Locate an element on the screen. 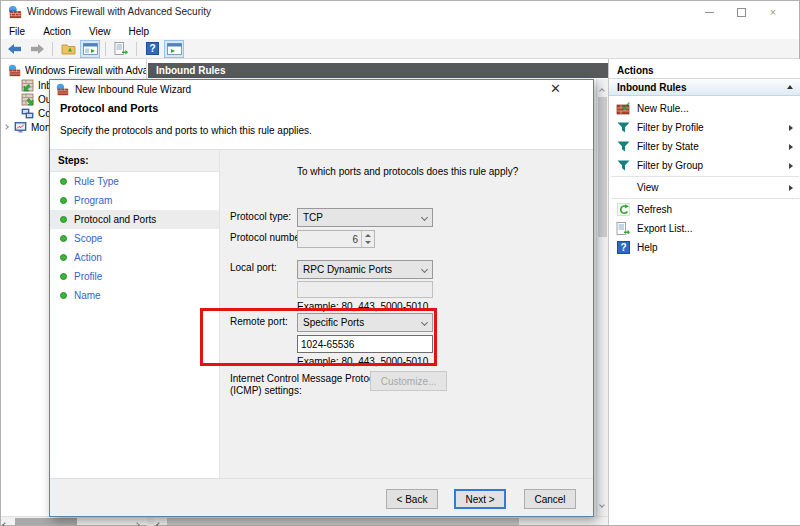  local-port-dropdown: RPC Dynamic Ports is located at coordinates (365, 270).